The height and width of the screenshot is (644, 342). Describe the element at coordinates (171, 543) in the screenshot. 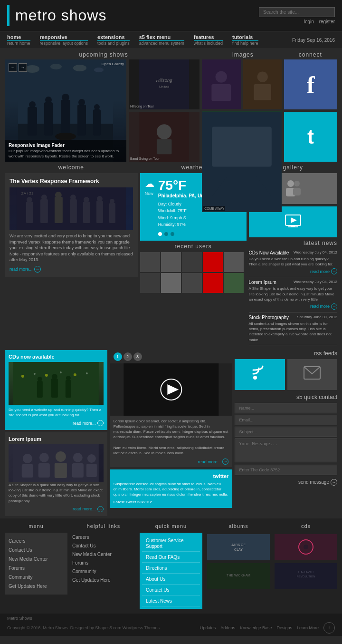

I see `quick-item-1: Customer Service Support` at that location.